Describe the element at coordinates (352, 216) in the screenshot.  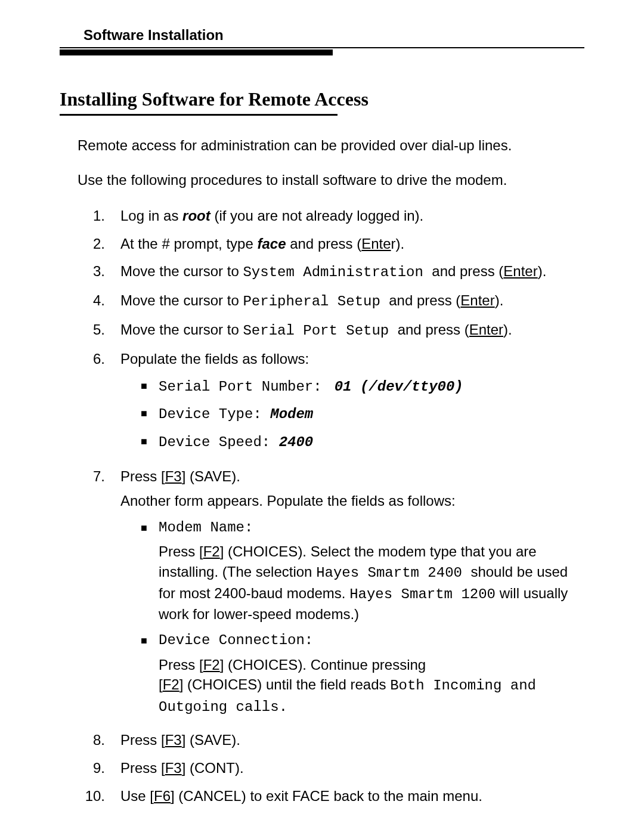
I see `step-body: Log in as root (if you are not already l…` at that location.